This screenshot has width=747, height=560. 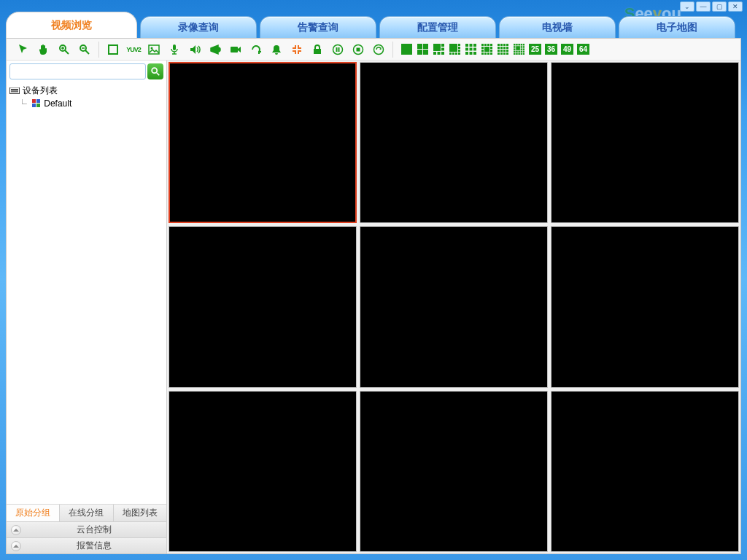 I want to click on layout-1-button, so click(x=407, y=50).